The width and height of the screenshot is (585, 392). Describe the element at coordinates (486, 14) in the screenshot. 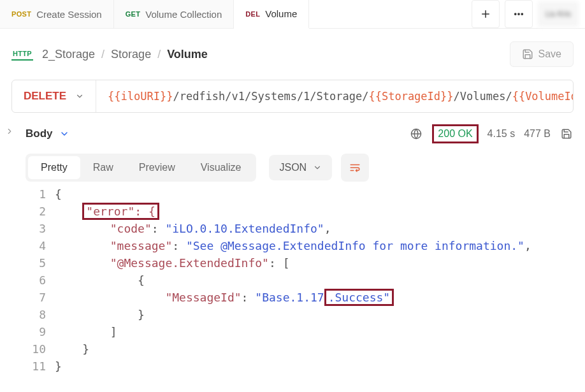

I see `new-tab-button` at that location.